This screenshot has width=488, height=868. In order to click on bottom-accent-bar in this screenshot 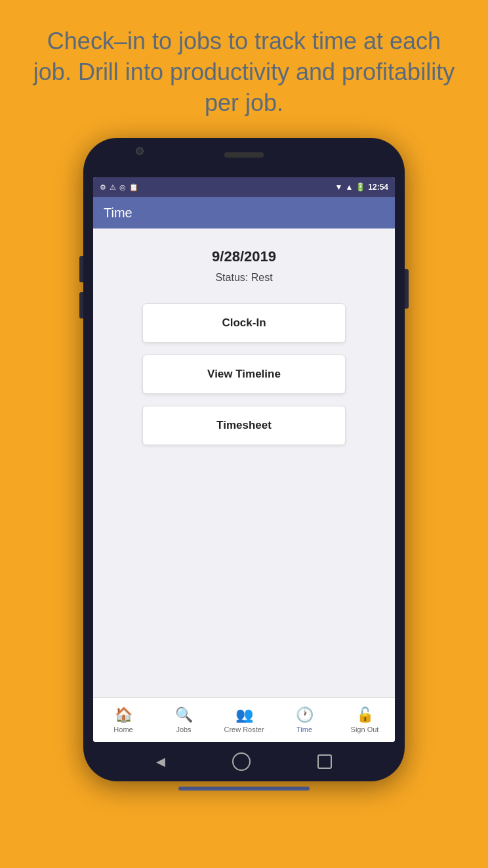, I will do `click(244, 789)`.